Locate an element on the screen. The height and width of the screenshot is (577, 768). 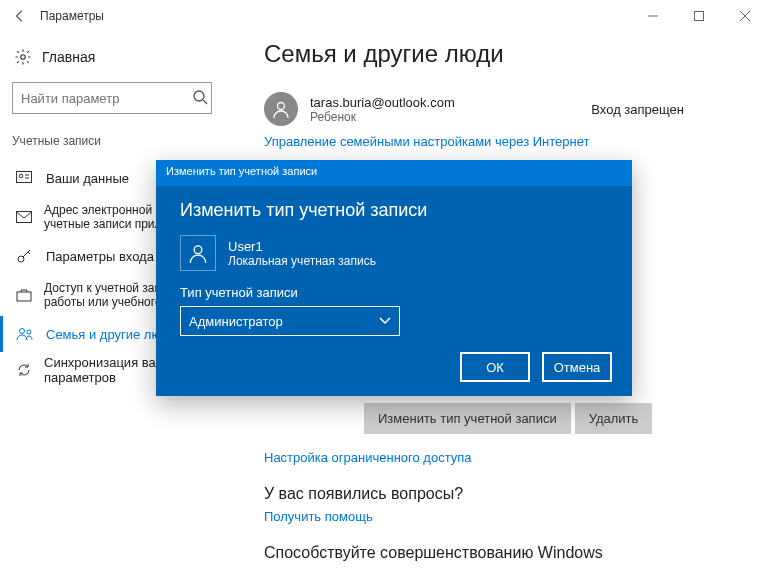
search-input is located at coordinates (112, 98).